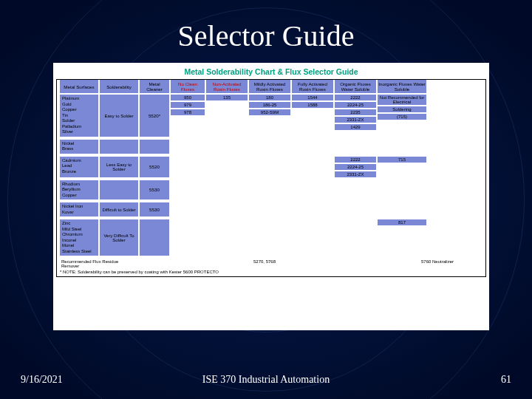  What do you see at coordinates (270, 86) in the screenshot?
I see `hdr-mildly-activated: Mildly Activated Rosin Fluxes` at bounding box center [270, 86].